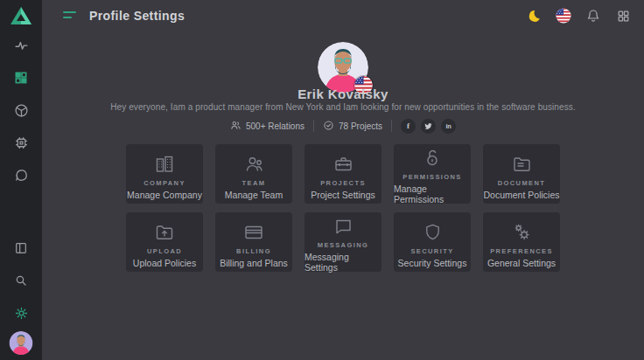  What do you see at coordinates (21, 78) in the screenshot?
I see `sidebar-item-dashboard` at bounding box center [21, 78].